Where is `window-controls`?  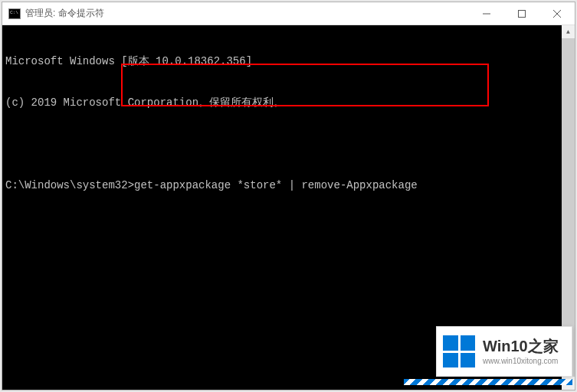 window-controls is located at coordinates (522, 14).